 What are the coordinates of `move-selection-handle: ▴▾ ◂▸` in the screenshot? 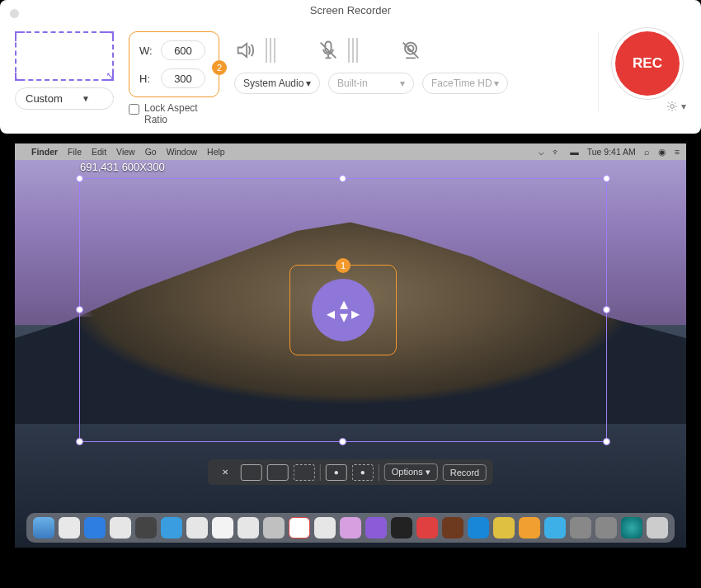 It's located at (343, 310).